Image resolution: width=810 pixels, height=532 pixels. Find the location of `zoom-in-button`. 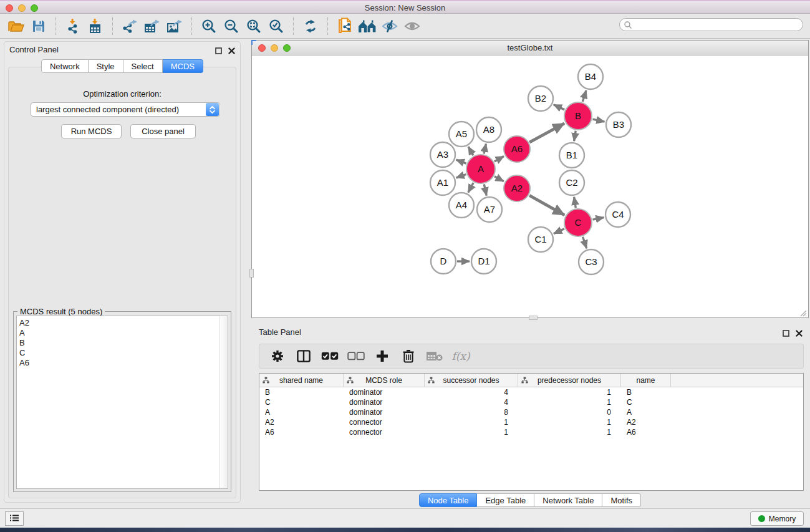

zoom-in-button is located at coordinates (209, 26).